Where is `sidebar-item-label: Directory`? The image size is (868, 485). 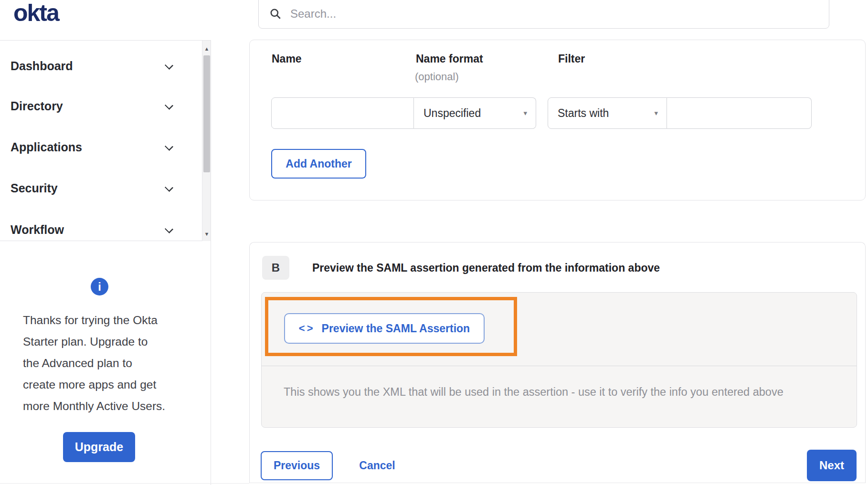
sidebar-item-label: Directory is located at coordinates (37, 106).